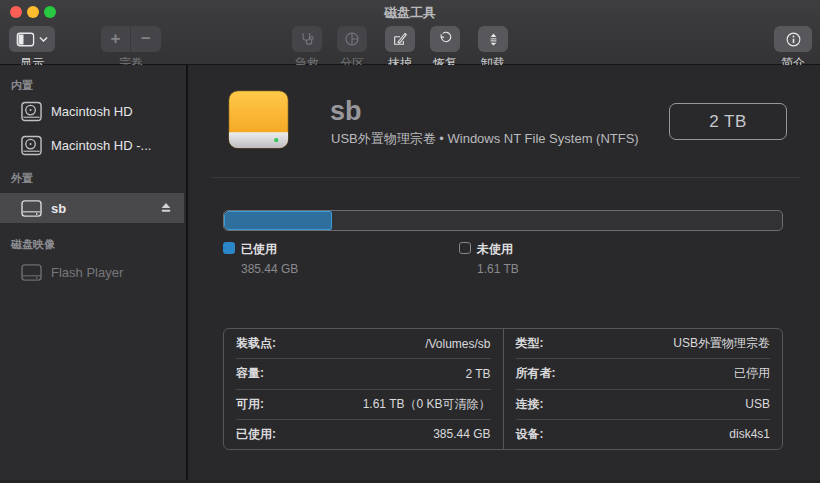  I want to click on info-icon, so click(794, 40).